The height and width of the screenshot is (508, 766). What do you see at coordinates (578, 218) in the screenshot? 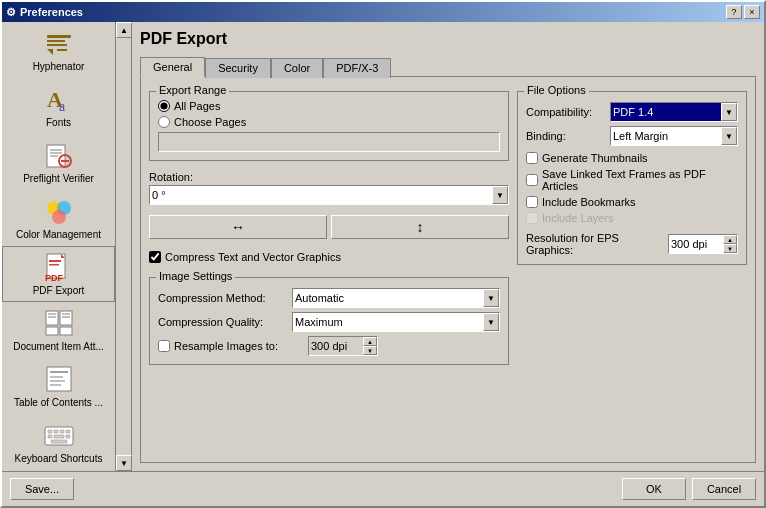
I see `include-layers-label: Include Layers` at bounding box center [578, 218].